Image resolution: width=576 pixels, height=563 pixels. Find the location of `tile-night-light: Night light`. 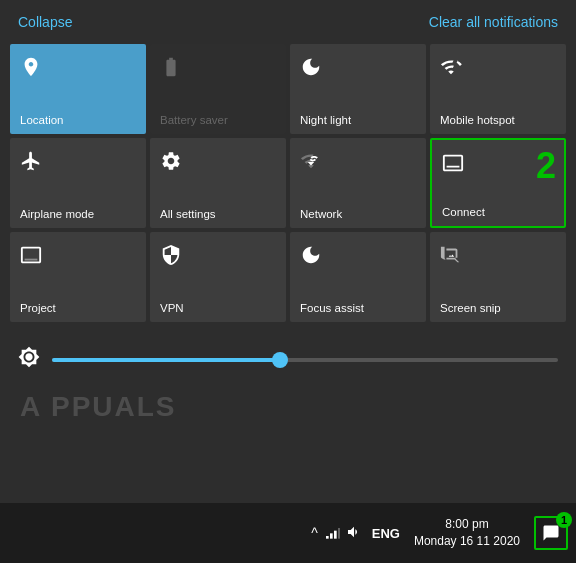

tile-night-light: Night light is located at coordinates (358, 89).